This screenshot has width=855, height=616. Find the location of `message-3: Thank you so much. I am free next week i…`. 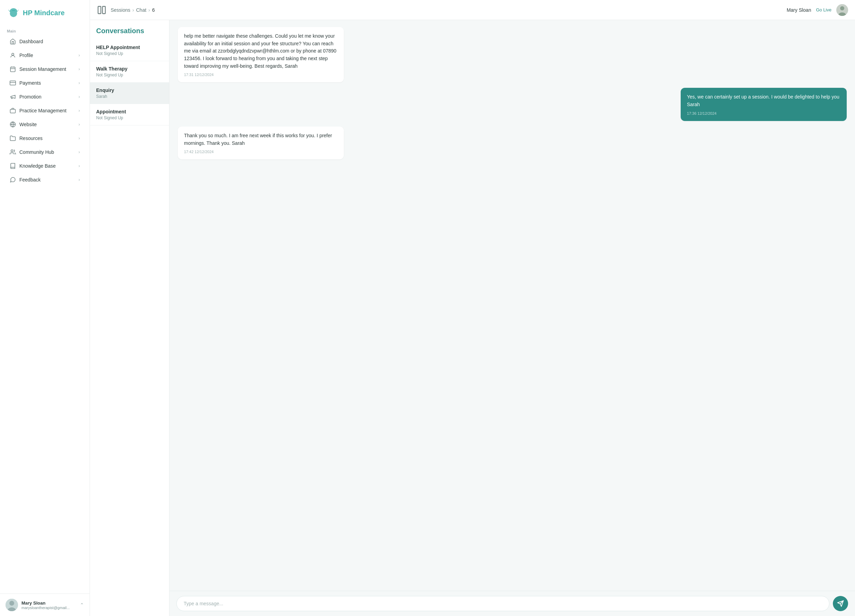

message-3: Thank you so much. I am free next week i… is located at coordinates (261, 143).